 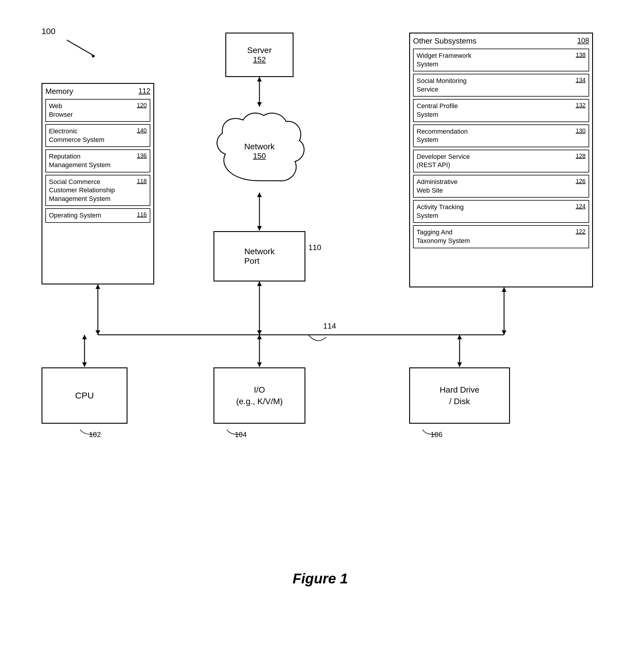 What do you see at coordinates (241, 435) in the screenshot?
I see `io-num: 104` at bounding box center [241, 435].